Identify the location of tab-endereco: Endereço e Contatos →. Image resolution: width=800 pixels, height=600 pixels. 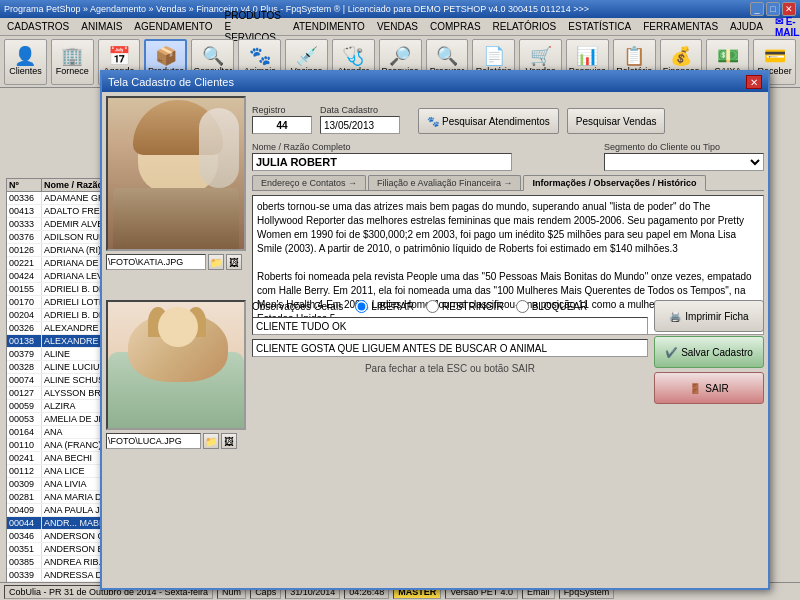
(309, 182).